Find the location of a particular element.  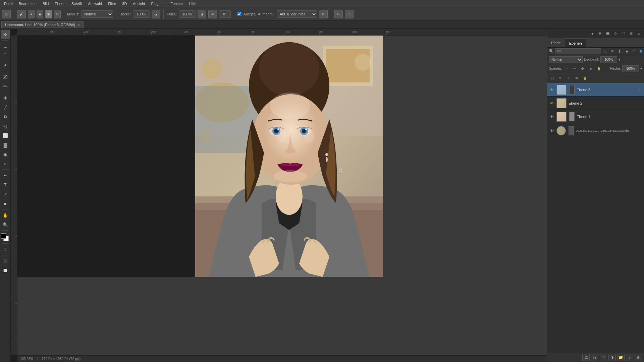

sample-all-btn: ⊞ is located at coordinates (323, 14).